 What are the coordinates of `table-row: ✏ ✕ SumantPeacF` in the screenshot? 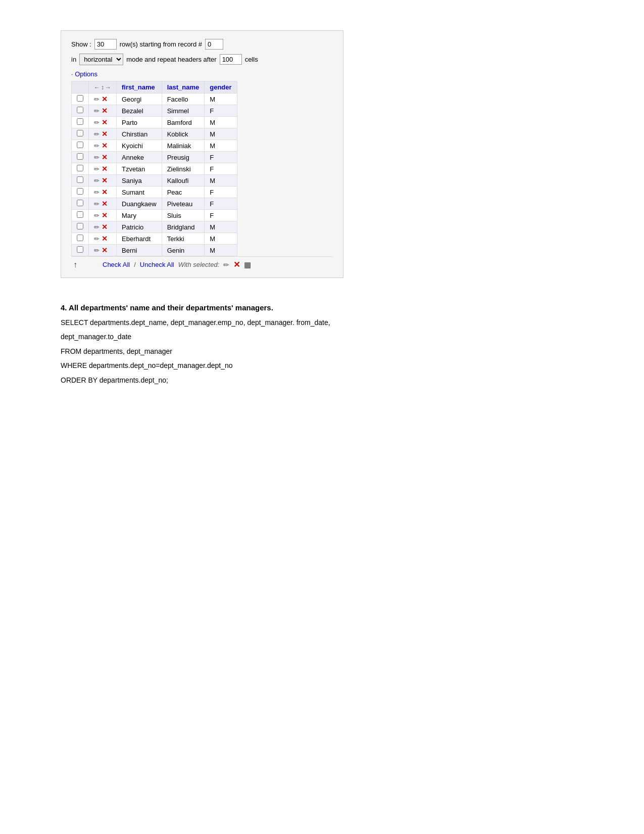 It's located at (155, 192).